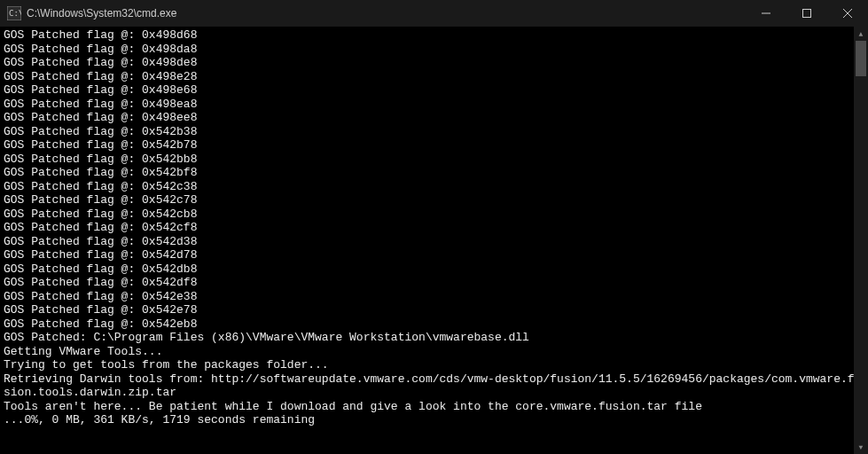 Image resolution: width=868 pixels, height=454 pixels. I want to click on terminal-line: GOS Patched flag @: 0x542d78, so click(434, 255).